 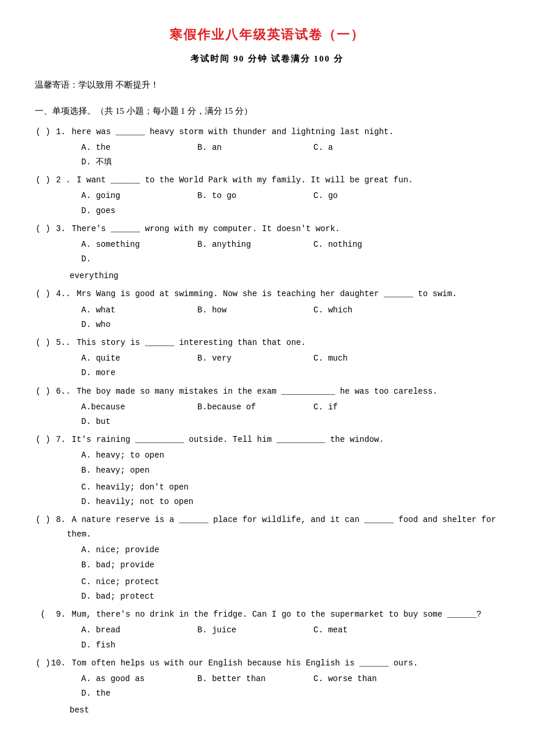 I want to click on q2-optA: A. going, so click(x=125, y=196).